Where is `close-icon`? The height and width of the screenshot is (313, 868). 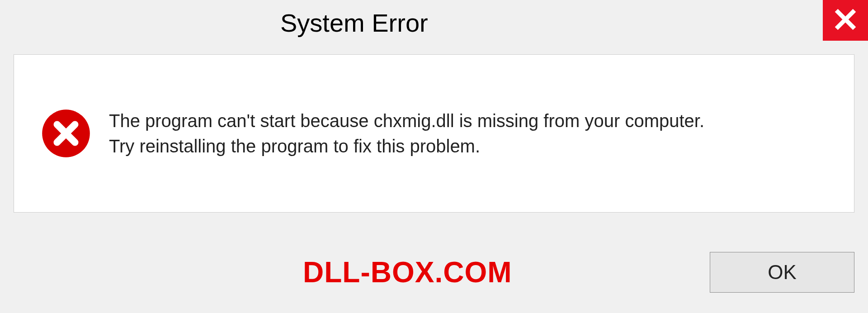 close-icon is located at coordinates (845, 20).